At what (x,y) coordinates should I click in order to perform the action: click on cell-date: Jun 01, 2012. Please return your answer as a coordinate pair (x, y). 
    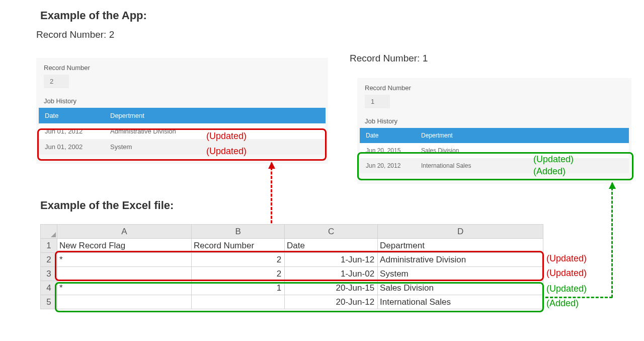
    Looking at the image, I should click on (71, 131).